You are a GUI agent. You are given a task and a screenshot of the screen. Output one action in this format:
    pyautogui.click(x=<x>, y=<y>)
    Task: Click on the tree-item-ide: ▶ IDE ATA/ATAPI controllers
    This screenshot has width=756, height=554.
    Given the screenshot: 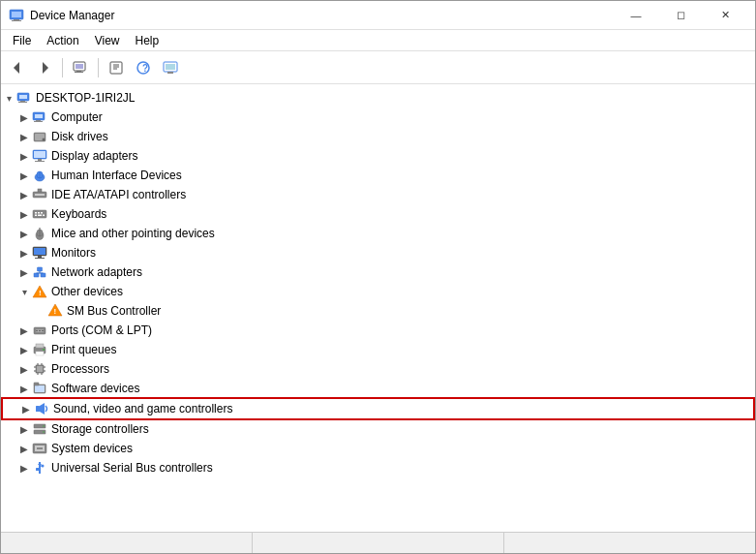 What is the action you would take?
    pyautogui.click(x=378, y=195)
    